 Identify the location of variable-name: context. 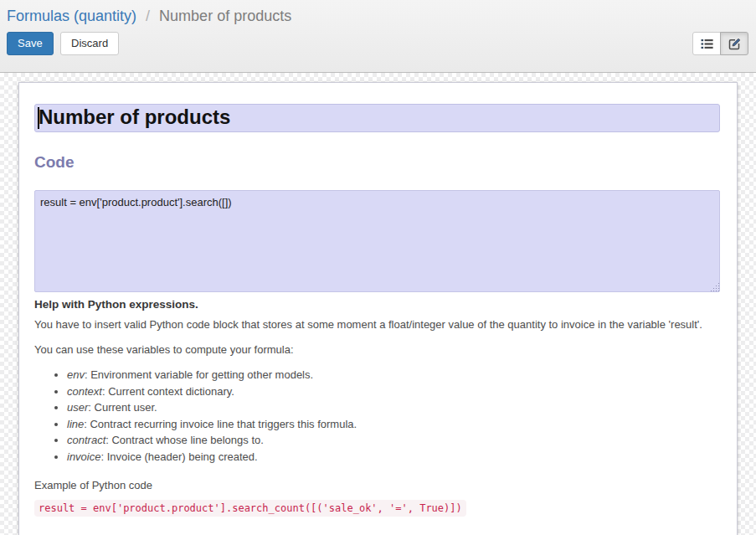
(85, 392).